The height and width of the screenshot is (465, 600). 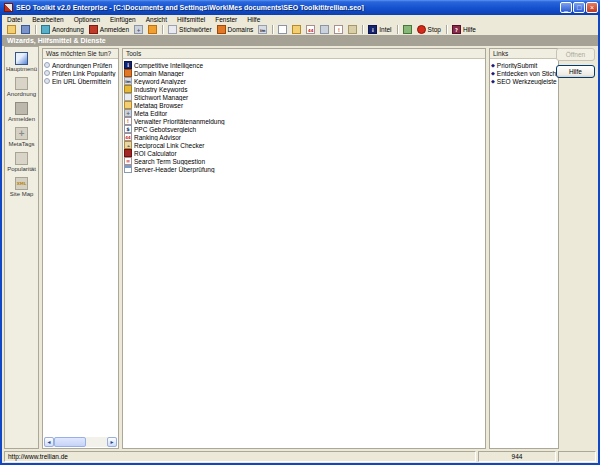 I want to click on tool-item-label: Stichwort Manager, so click(x=161, y=98).